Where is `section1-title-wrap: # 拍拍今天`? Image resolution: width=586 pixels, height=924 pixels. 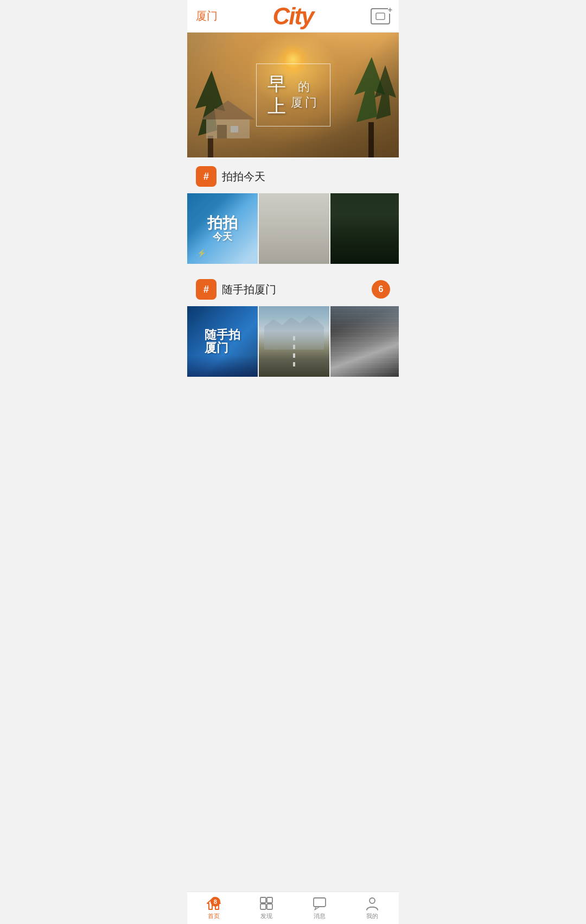
section1-title-wrap: # 拍拍今天 is located at coordinates (231, 176).